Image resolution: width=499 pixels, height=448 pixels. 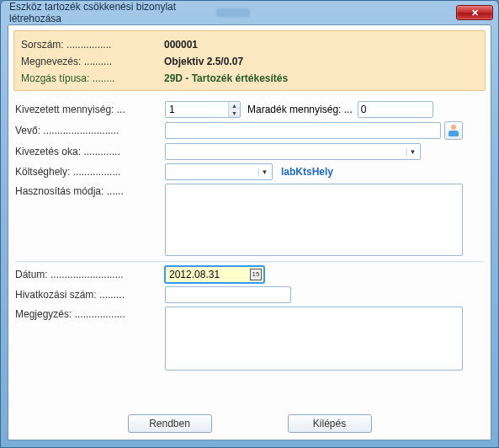 What do you see at coordinates (249, 275) in the screenshot?
I see `date-row: Dátum: .......................... 2012.0…` at bounding box center [249, 275].